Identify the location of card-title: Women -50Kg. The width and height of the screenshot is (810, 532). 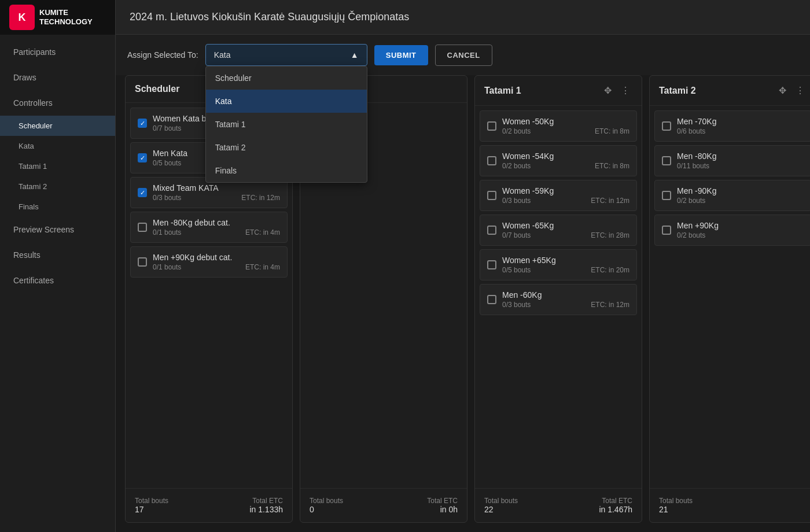
(566, 121).